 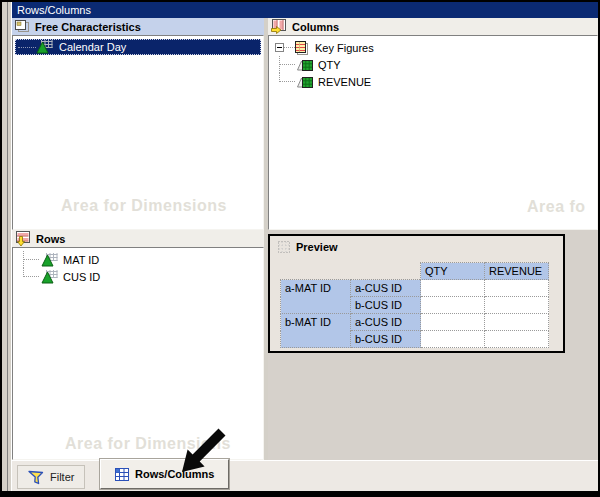 I want to click on tree-item-cus-id: CUS ID, so click(x=138, y=276).